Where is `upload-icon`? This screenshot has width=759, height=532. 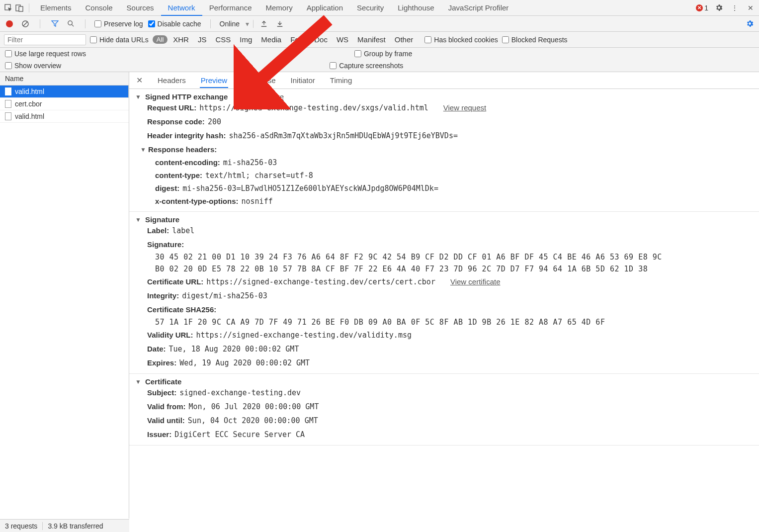
upload-icon is located at coordinates (264, 24).